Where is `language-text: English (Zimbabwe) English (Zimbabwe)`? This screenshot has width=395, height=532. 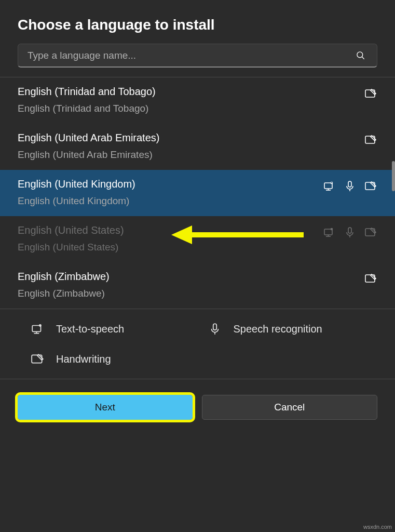
language-text: English (Zimbabwe) English (Zimbabwe) is located at coordinates (63, 285).